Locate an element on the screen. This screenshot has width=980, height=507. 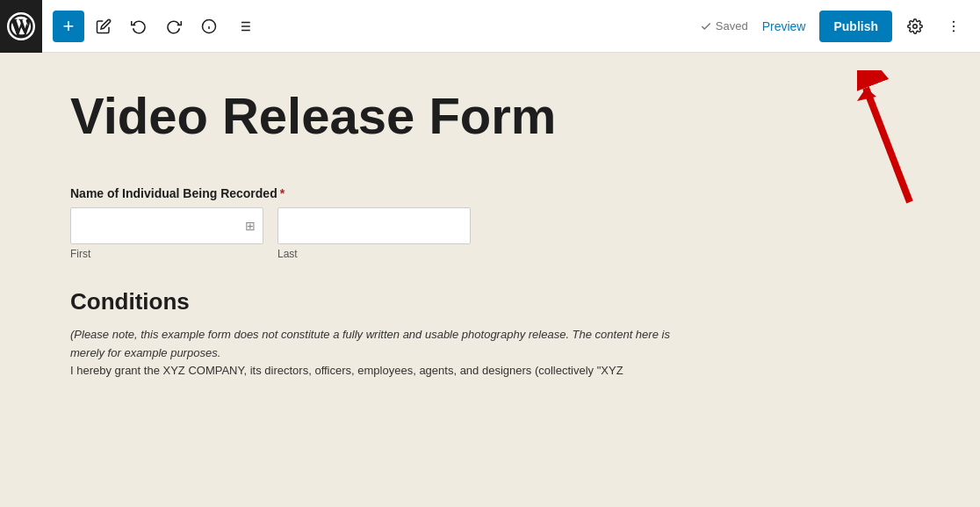
more-icon is located at coordinates (954, 26).